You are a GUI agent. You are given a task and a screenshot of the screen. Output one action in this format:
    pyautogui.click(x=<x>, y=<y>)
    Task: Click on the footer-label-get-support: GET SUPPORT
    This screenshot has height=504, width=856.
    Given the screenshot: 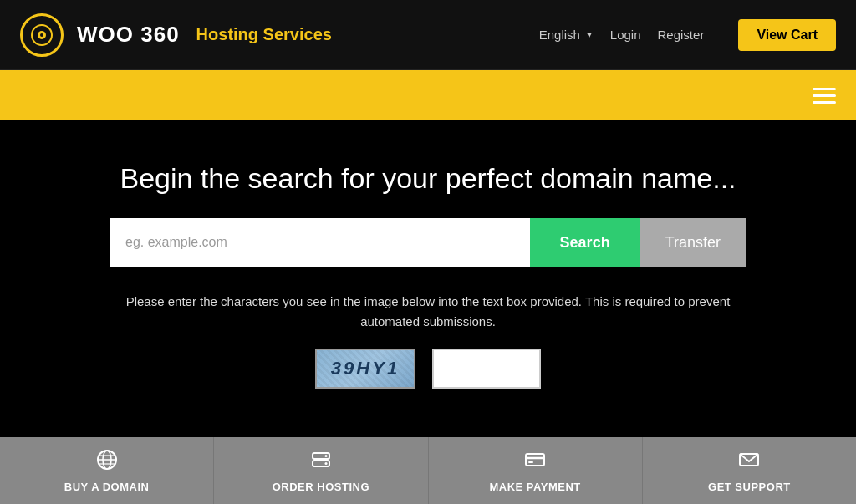 What is the action you would take?
    pyautogui.click(x=749, y=486)
    